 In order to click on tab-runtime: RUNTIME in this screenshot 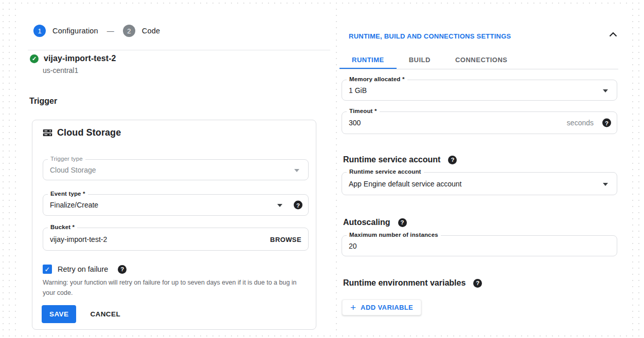, I will do `click(368, 61)`.